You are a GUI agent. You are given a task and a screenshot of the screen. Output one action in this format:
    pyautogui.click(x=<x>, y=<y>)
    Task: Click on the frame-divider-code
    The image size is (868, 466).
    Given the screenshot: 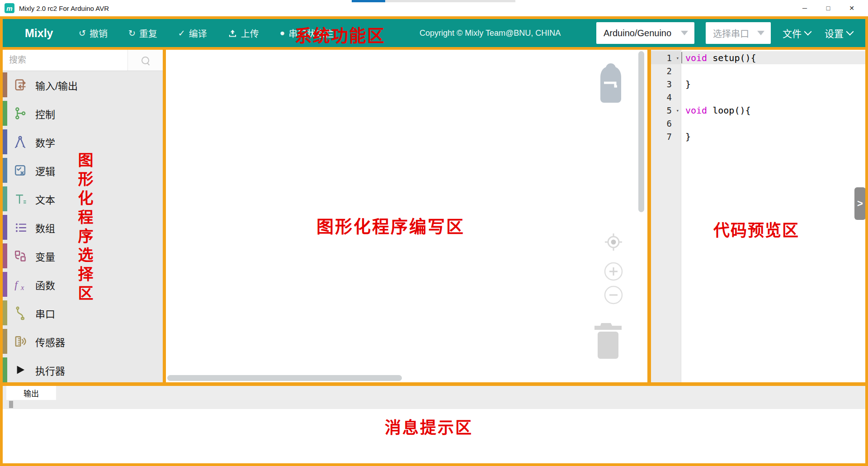 What is the action you would take?
    pyautogui.click(x=649, y=216)
    